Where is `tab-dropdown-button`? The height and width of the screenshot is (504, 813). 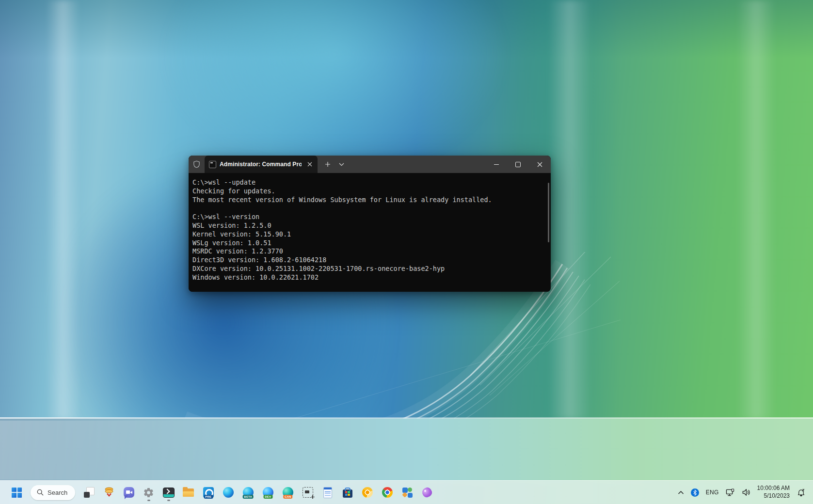
tab-dropdown-button is located at coordinates (341, 164).